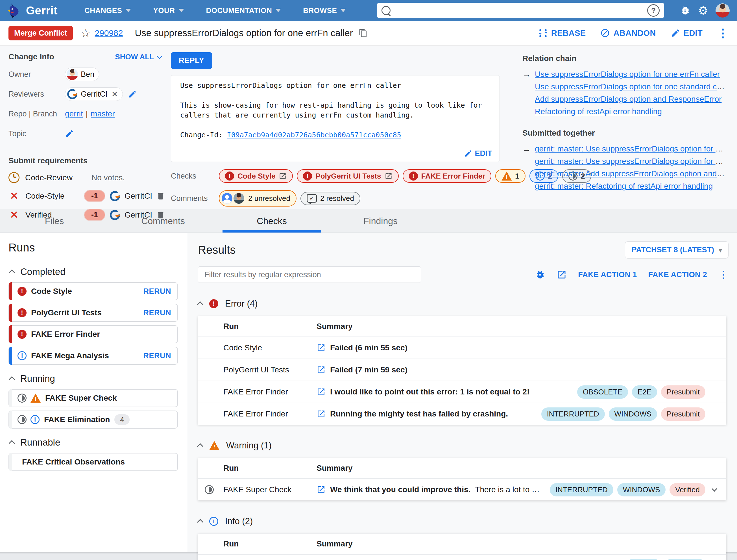 The height and width of the screenshot is (560, 737). Describe the element at coordinates (244, 11) in the screenshot. I see `nav-menu-item: DOCUMENTATION` at that location.